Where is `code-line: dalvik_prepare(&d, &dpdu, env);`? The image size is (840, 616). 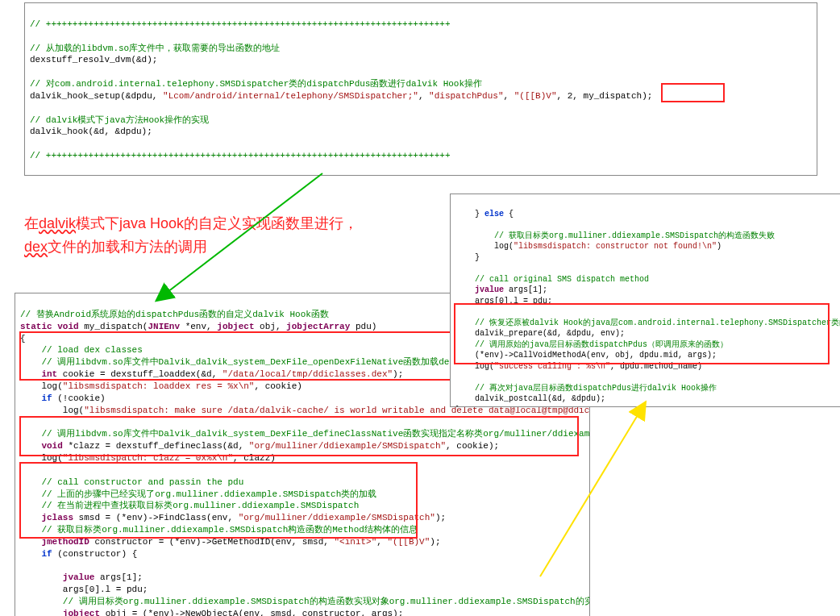
code-line: dalvik_prepare(&d, &dpdu, env); is located at coordinates (540, 334).